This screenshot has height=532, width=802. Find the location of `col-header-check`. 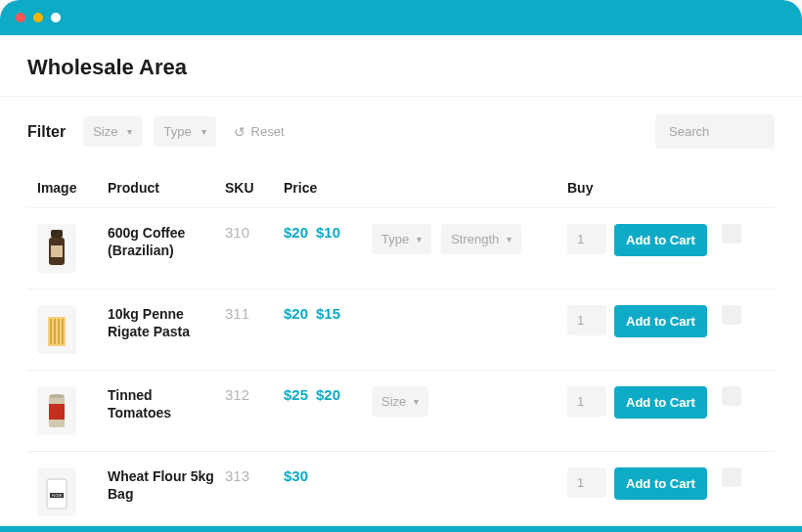

col-header-check is located at coordinates (736, 188).